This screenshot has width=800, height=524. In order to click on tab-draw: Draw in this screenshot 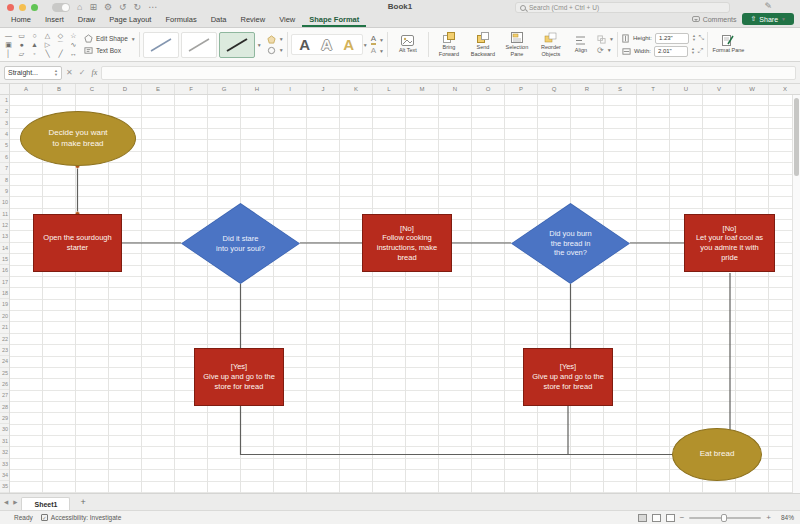, I will do `click(87, 20)`.